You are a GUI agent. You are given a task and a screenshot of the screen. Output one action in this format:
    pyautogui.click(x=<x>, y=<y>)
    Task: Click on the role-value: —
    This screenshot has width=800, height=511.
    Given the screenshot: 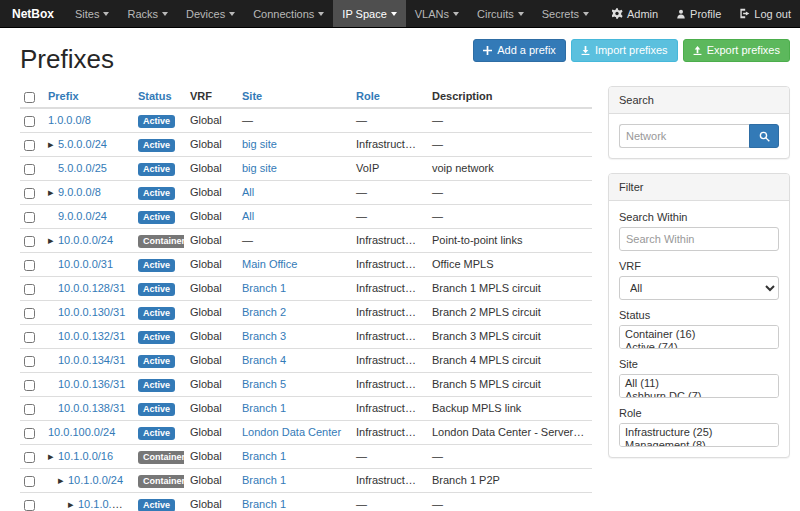 What is the action you would take?
    pyautogui.click(x=388, y=502)
    